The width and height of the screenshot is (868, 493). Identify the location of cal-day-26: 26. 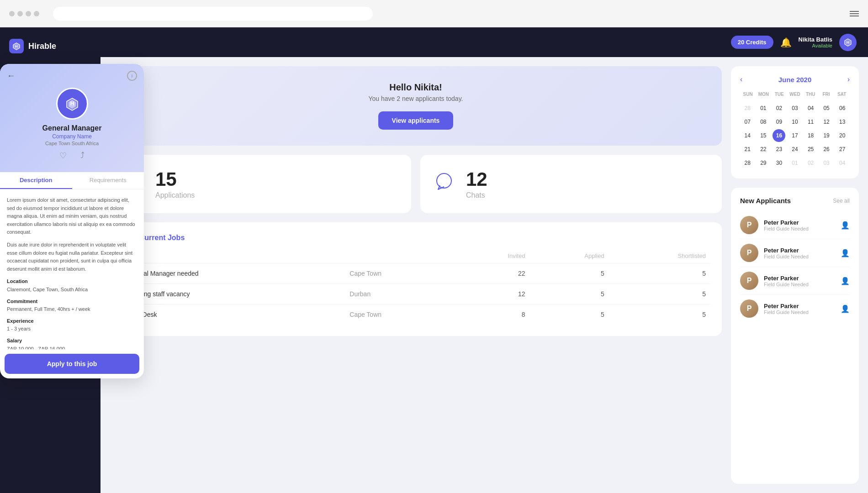
(826, 149).